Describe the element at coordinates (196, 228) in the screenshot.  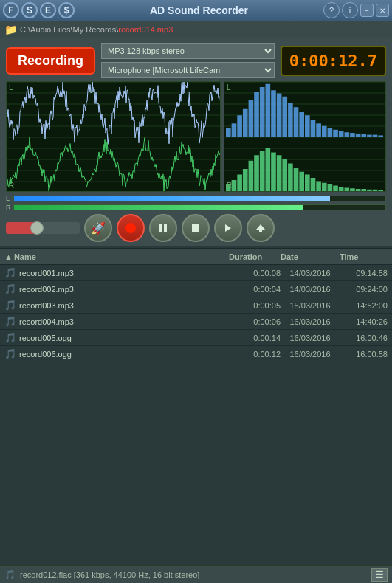
I see `transport-row: 🚀` at that location.